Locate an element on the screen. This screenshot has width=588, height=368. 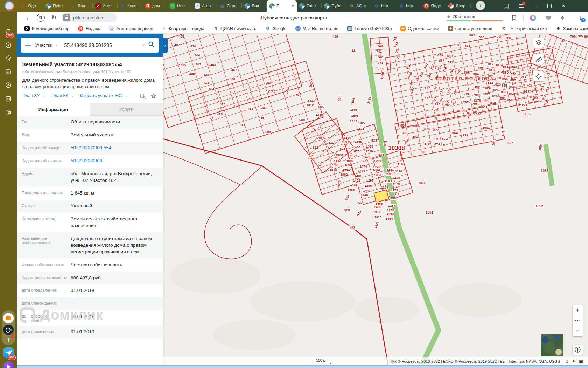
browser-tab: ✓Ипот is located at coordinates (105, 6).